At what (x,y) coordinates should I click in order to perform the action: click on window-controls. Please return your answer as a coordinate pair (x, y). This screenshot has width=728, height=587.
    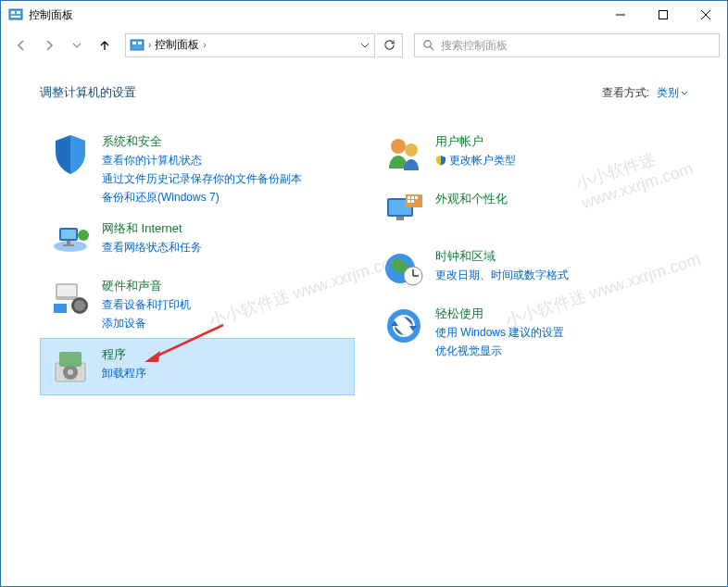
    Looking at the image, I should click on (663, 15).